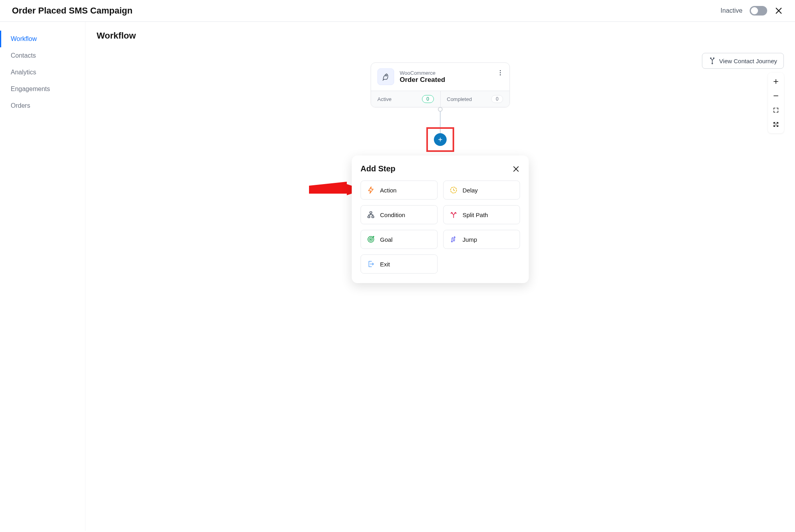 The width and height of the screenshot is (795, 532). Describe the element at coordinates (482, 190) in the screenshot. I see `step-delay-button: Delay` at that location.